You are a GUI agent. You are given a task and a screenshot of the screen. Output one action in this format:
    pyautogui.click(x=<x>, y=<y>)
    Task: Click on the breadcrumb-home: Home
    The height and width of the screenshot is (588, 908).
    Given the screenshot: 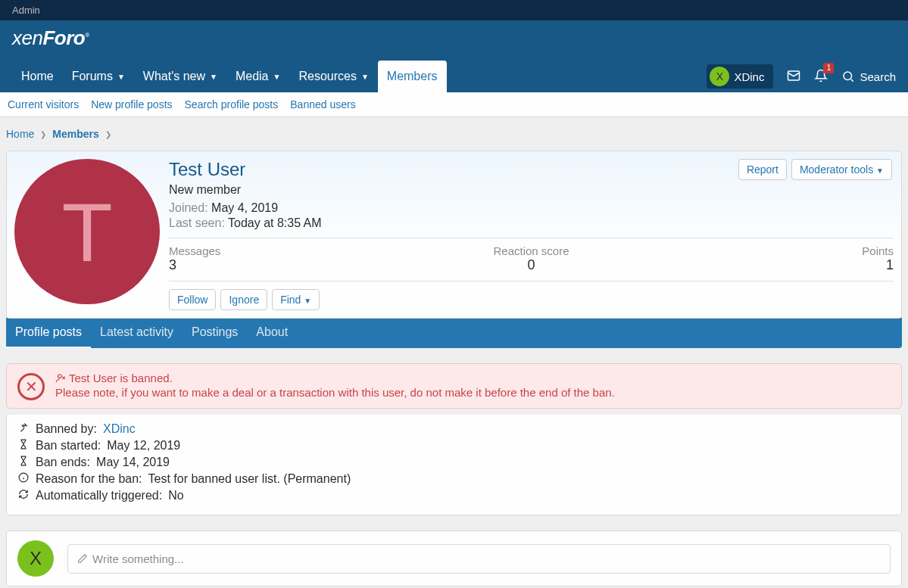 What is the action you would take?
    pyautogui.click(x=20, y=134)
    